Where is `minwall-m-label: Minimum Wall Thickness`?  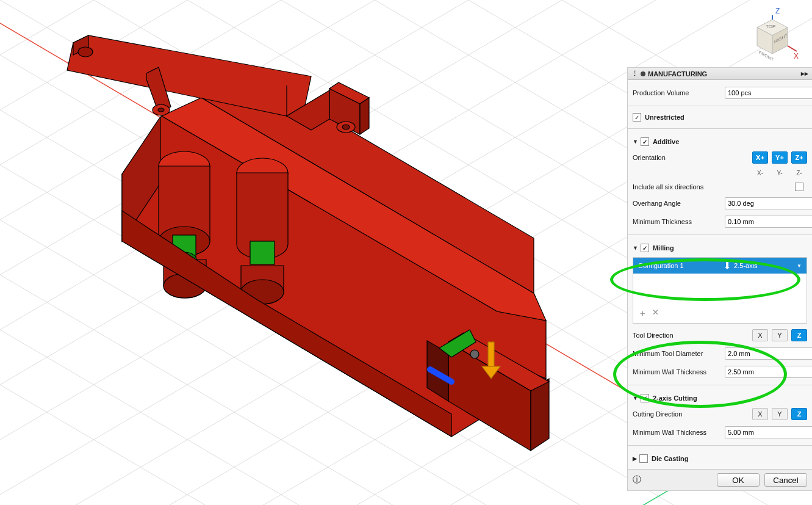 minwall-m-label: Minimum Wall Thickness is located at coordinates (678, 372).